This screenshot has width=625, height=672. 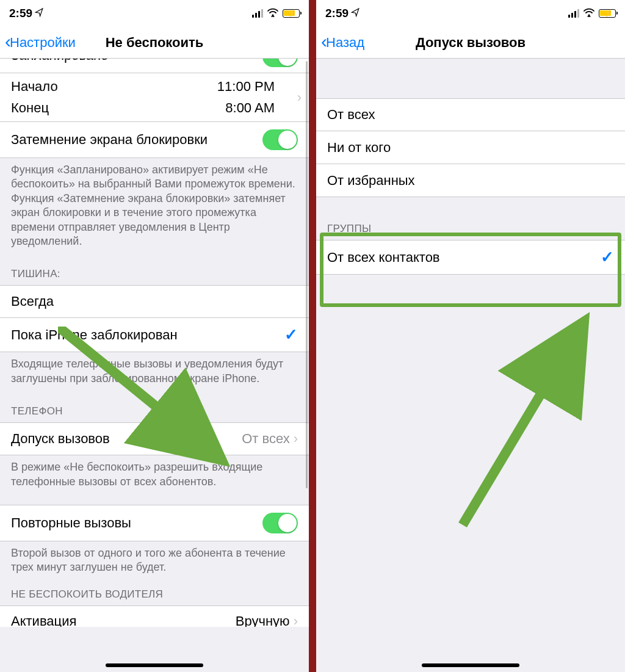 What do you see at coordinates (44, 620) in the screenshot?
I see `activation-label: Активация` at bounding box center [44, 620].